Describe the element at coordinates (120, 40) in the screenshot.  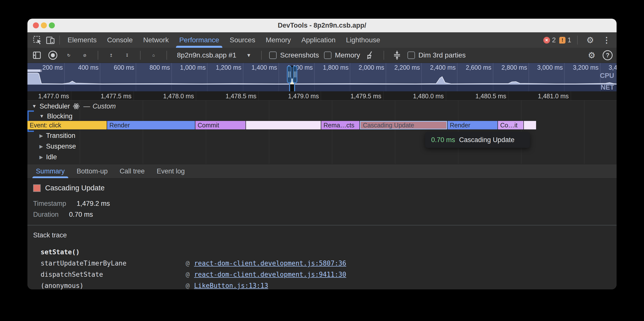
I see `tab-console: Console` at that location.